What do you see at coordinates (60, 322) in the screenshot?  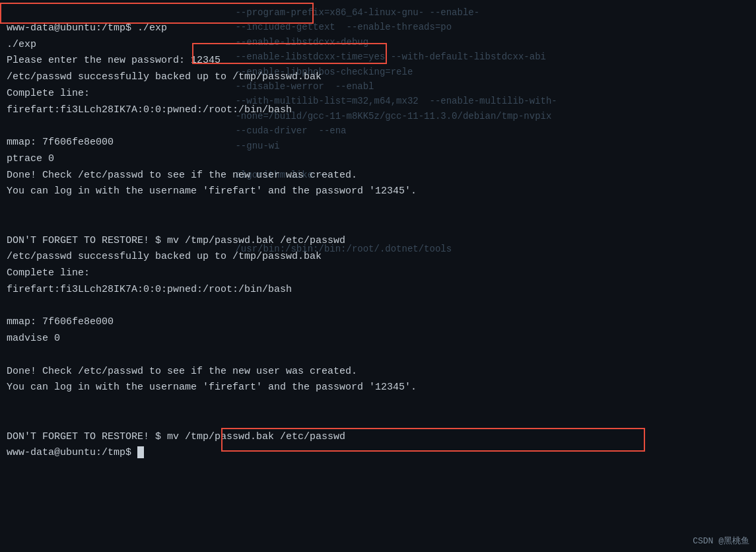 I see `line-mmap-2: mmap: 7f606fe8e000` at bounding box center [60, 322].